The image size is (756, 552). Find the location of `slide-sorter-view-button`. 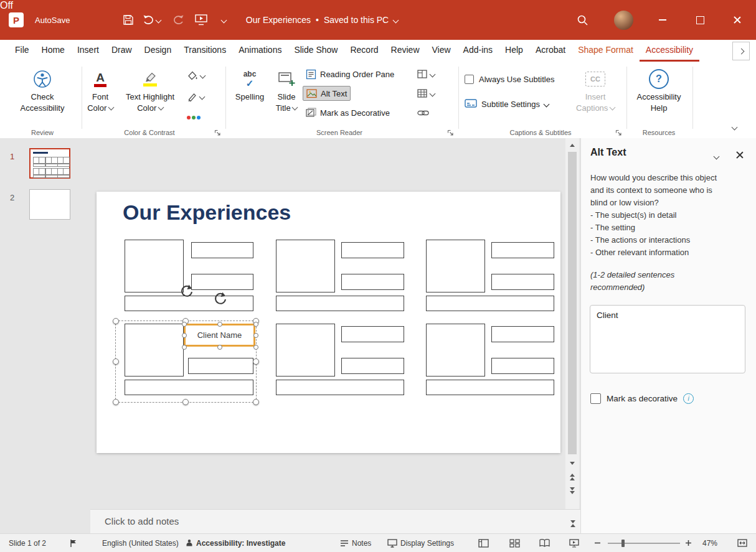

slide-sorter-view-button is located at coordinates (514, 543).